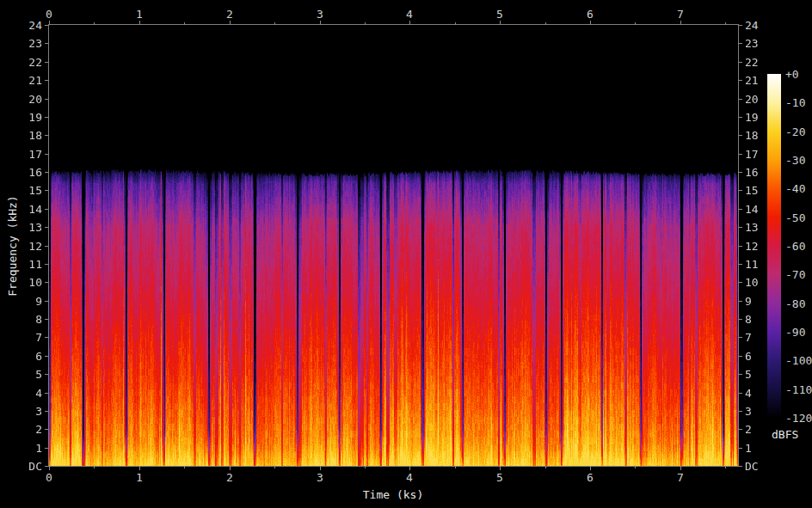  What do you see at coordinates (795, 189) in the screenshot?
I see `colorbar-tick-label: -40` at bounding box center [795, 189].